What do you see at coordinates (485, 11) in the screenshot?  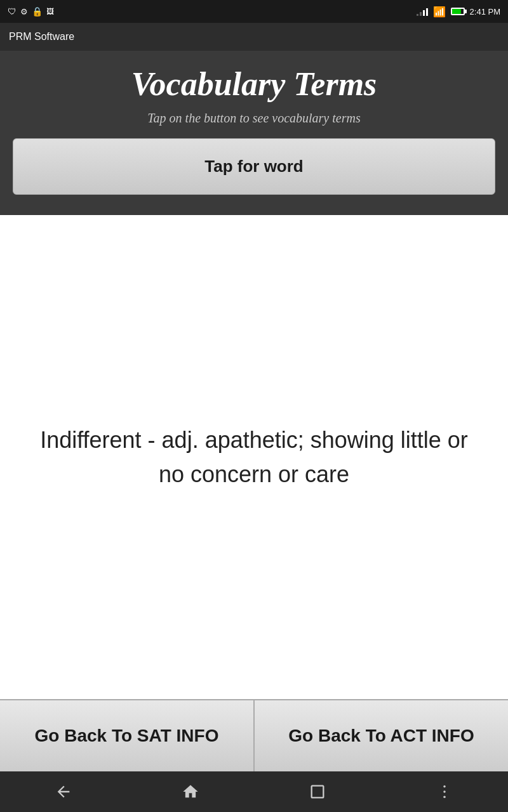 I see `status-time: 2:41 PM` at bounding box center [485, 11].